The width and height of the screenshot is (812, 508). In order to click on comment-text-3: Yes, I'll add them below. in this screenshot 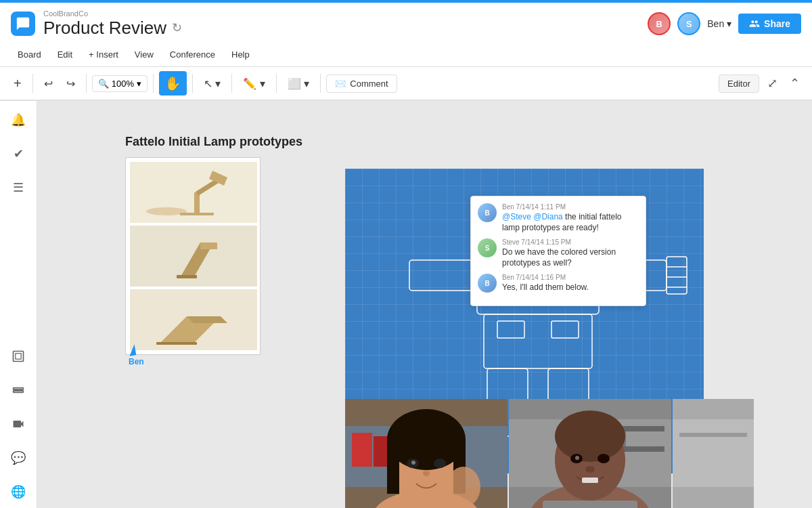, I will do `click(570, 288)`.